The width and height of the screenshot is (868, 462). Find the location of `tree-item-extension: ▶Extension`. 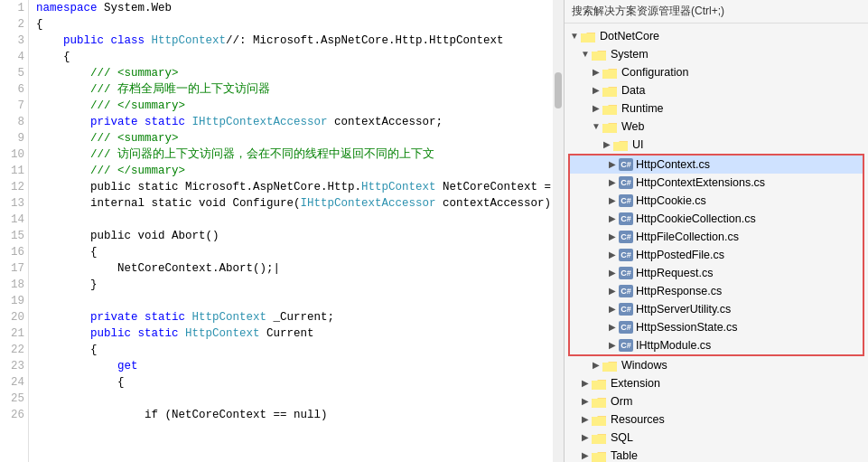

tree-item-extension: ▶Extension is located at coordinates (716, 383).